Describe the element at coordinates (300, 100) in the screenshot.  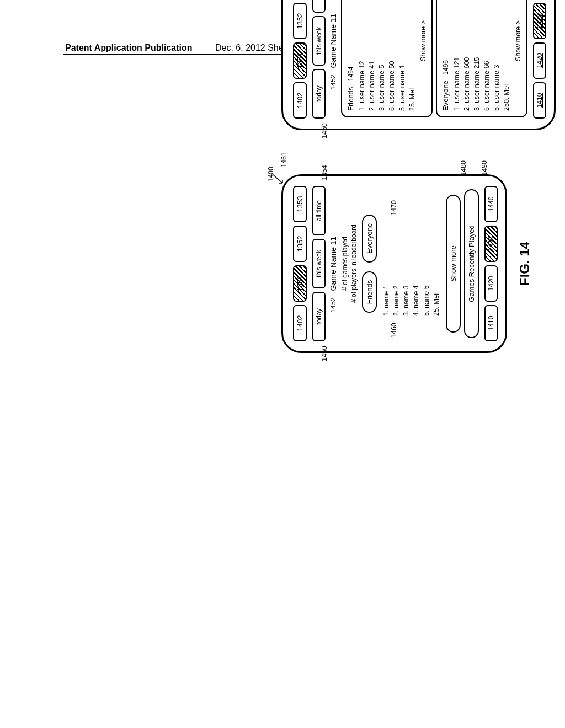
I see `toptab-1402-15: 1402` at that location.